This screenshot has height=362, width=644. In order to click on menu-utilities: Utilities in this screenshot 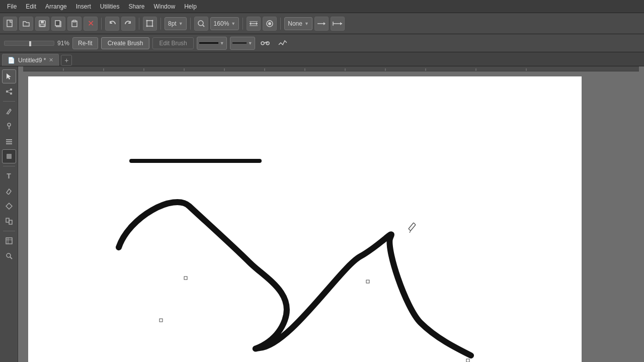, I will do `click(110, 7)`.